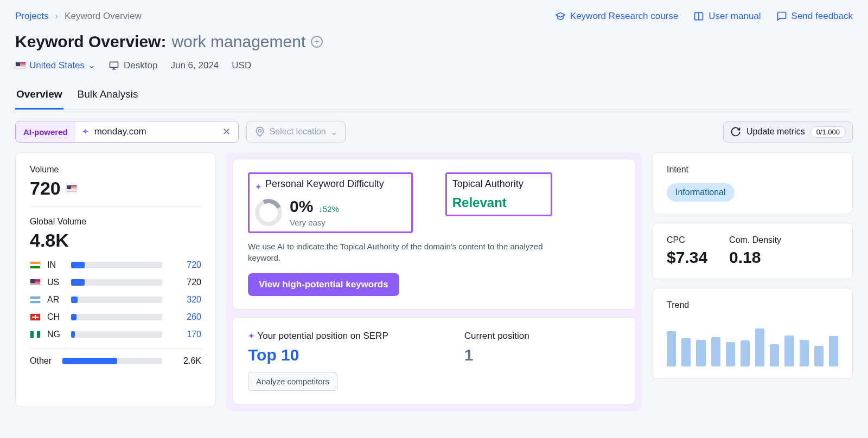 The width and height of the screenshot is (868, 438). Describe the element at coordinates (116, 317) in the screenshot. I see `global-volume-row: CH 260` at that location.